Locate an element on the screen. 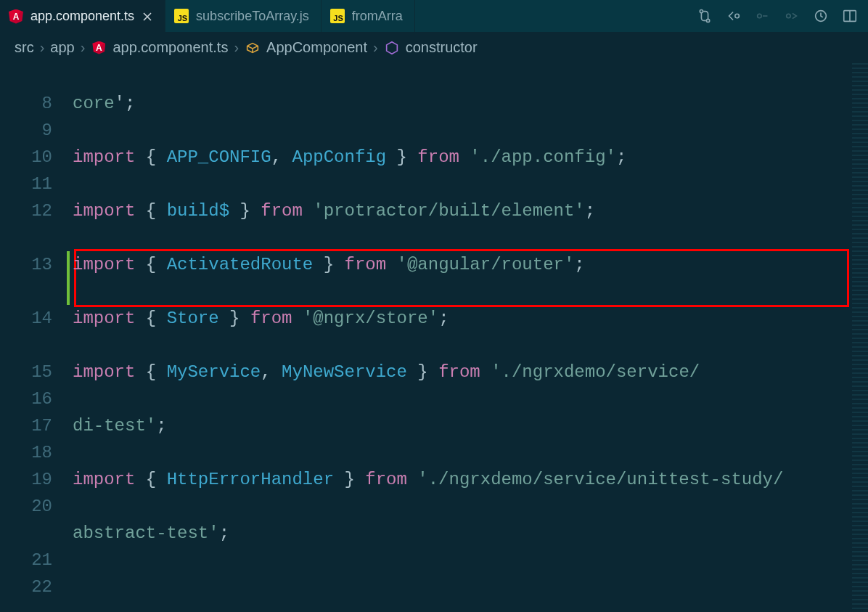  editor-toolbar is located at coordinates (782, 16).